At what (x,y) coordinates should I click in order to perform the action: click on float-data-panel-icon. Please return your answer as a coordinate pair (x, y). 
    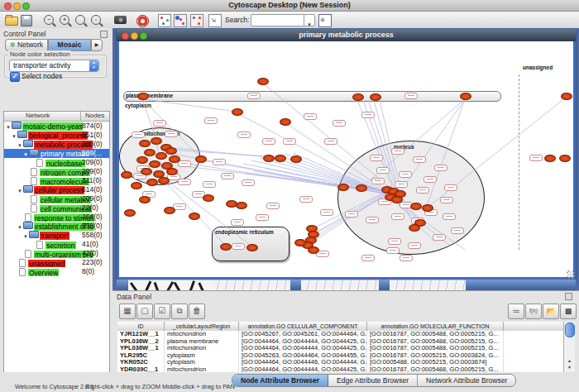
    Looking at the image, I should click on (569, 296).